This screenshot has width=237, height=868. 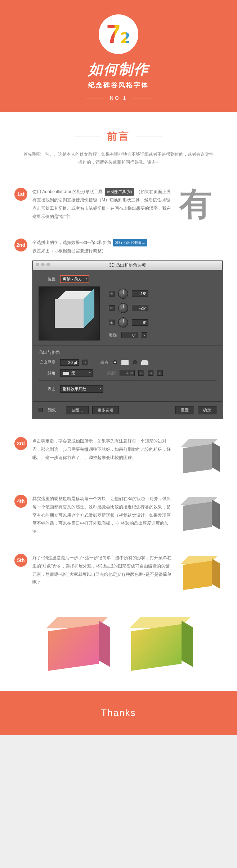 What do you see at coordinates (77, 642) in the screenshot?
I see `final-render-pink` at bounding box center [77, 642].